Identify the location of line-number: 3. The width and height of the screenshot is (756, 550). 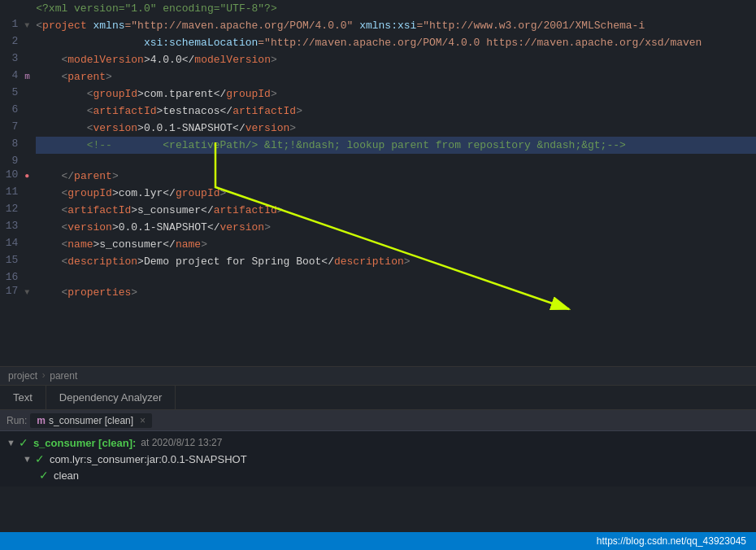
(12, 60).